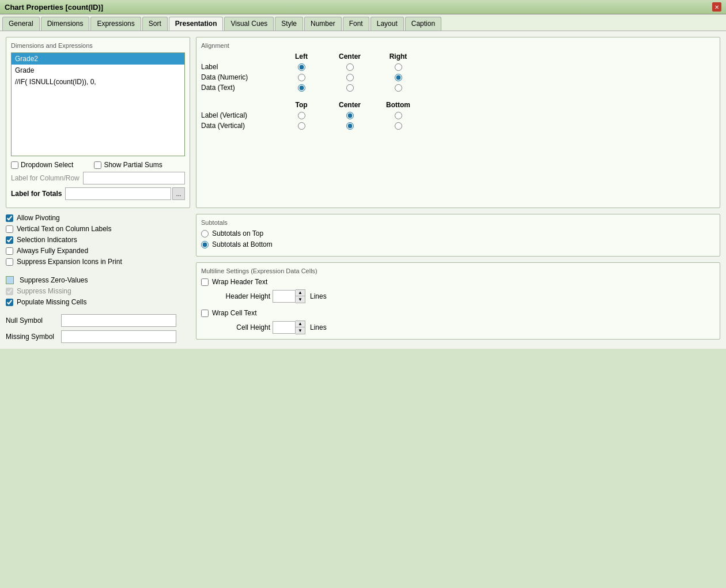 This screenshot has width=726, height=588. I want to click on align-label-left, so click(301, 67).